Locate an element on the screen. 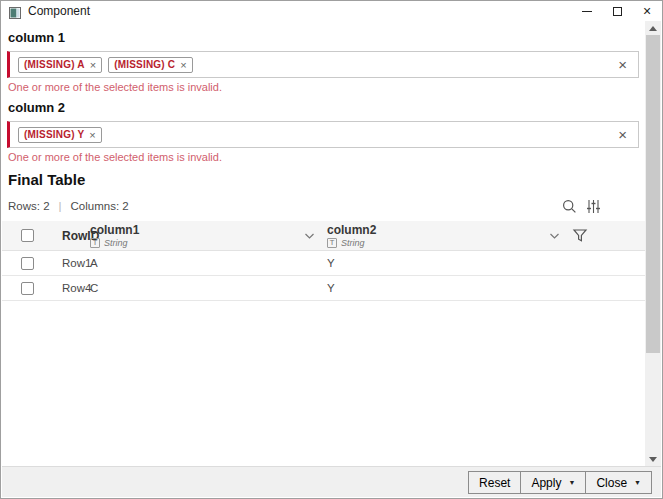  table-settings-sliders-icon is located at coordinates (594, 206).